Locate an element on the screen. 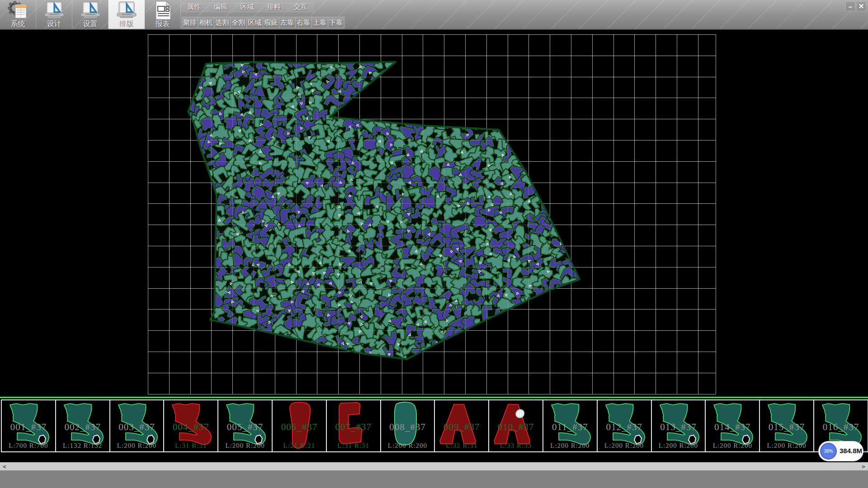 The height and width of the screenshot is (488, 868). app-button-design: 设计 is located at coordinates (54, 14).